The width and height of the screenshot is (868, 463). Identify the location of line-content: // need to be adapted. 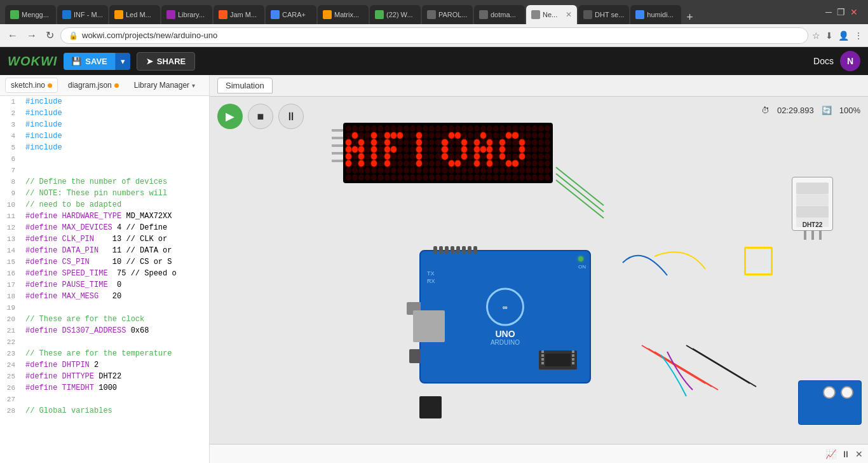
(114, 205).